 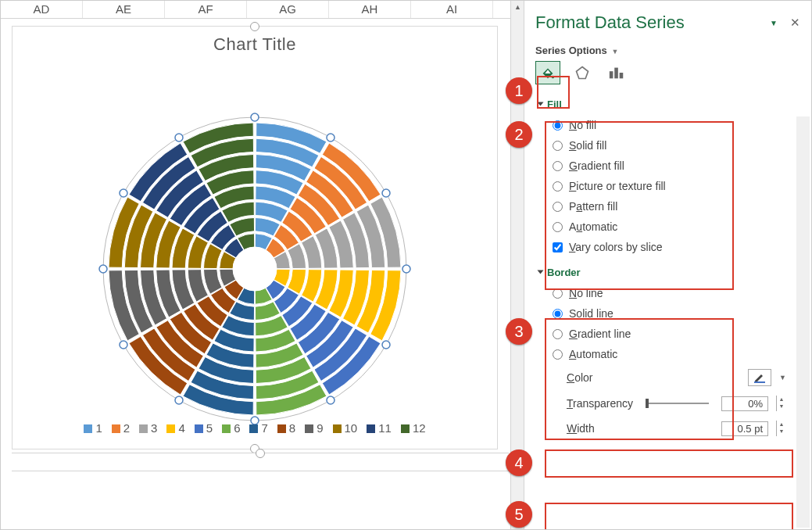 I want to click on paint-bucket-icon, so click(x=548, y=73).